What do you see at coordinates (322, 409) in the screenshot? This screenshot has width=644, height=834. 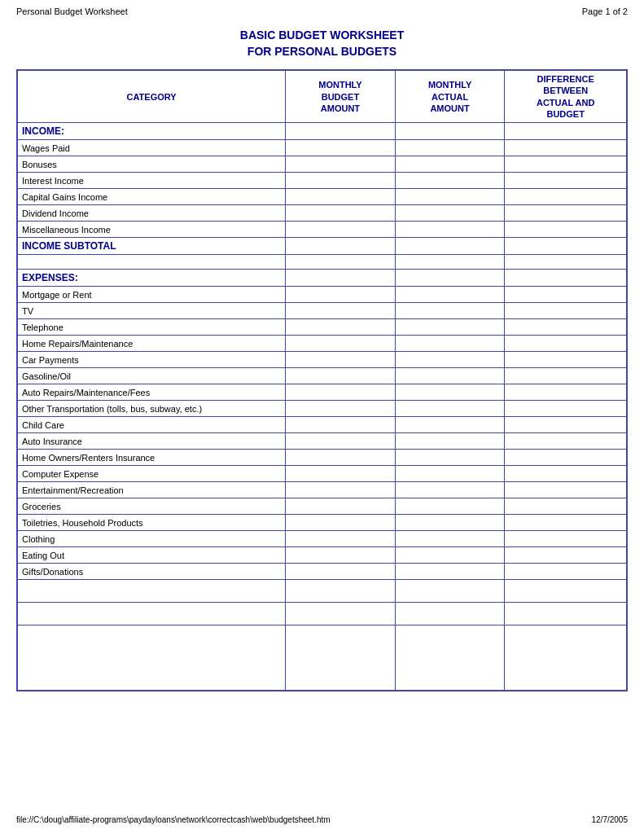 I see `expense-row: Other Transportation (tolls, bus, subway…` at bounding box center [322, 409].